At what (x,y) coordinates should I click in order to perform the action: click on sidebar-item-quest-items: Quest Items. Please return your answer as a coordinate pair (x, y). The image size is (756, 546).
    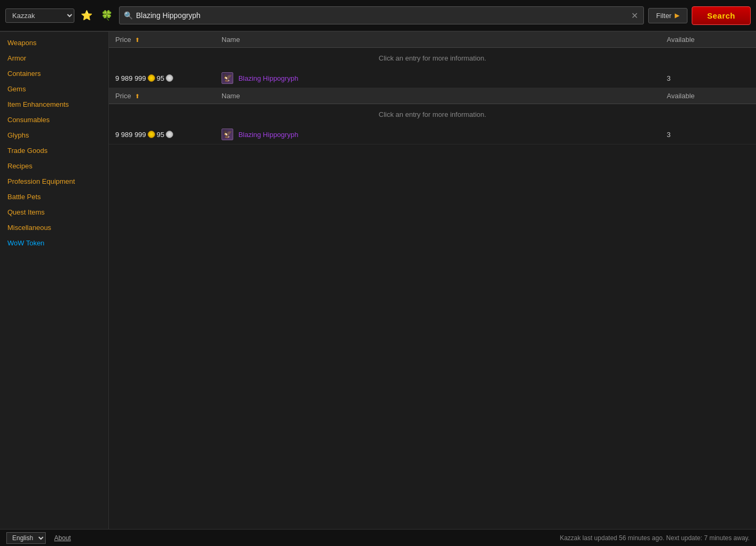
    Looking at the image, I should click on (54, 212).